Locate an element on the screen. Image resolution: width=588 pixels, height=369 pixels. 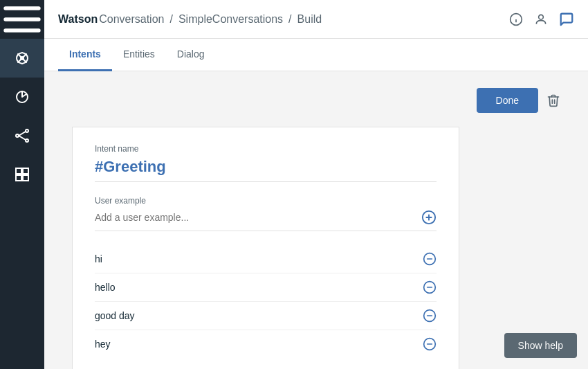
delete-button is located at coordinates (553, 100).